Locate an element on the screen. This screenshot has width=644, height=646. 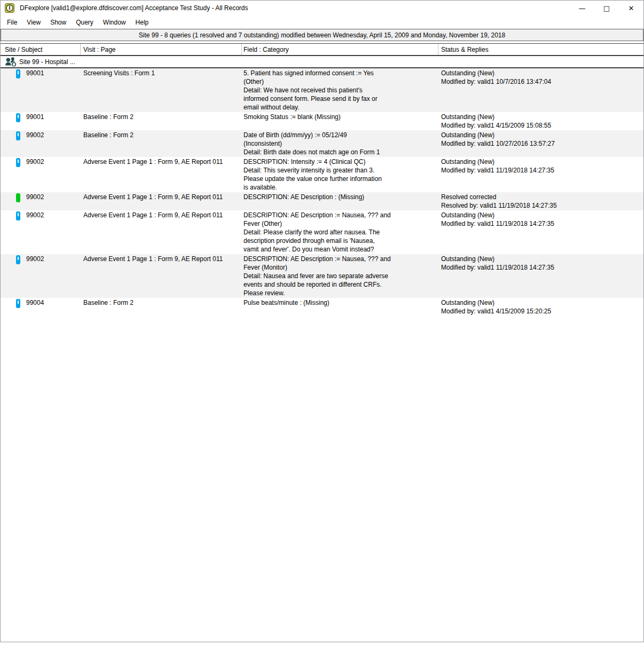
query-row: 99001 Screening Visits : Form 1 5. Patie… is located at coordinates (322, 90).